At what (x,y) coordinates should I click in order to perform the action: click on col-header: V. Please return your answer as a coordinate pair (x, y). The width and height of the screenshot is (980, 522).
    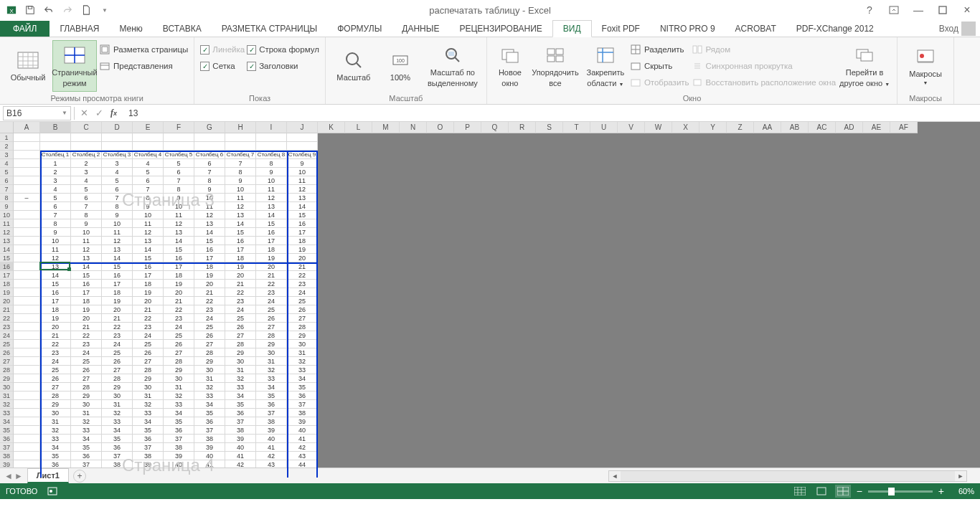
    Looking at the image, I should click on (631, 128).